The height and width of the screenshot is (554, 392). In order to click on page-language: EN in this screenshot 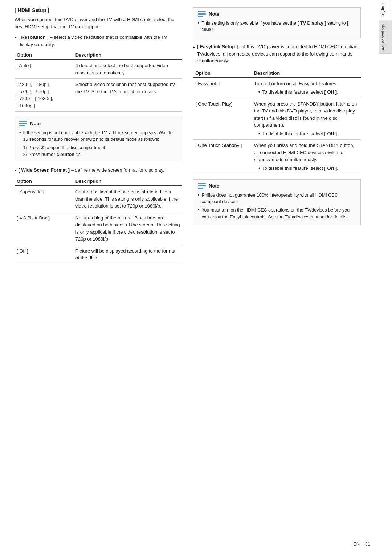, I will do `click(356, 544)`.